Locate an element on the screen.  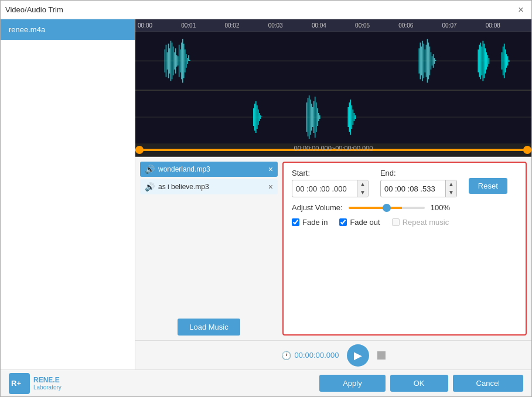
music-item-1-close: × is located at coordinates (271, 169).